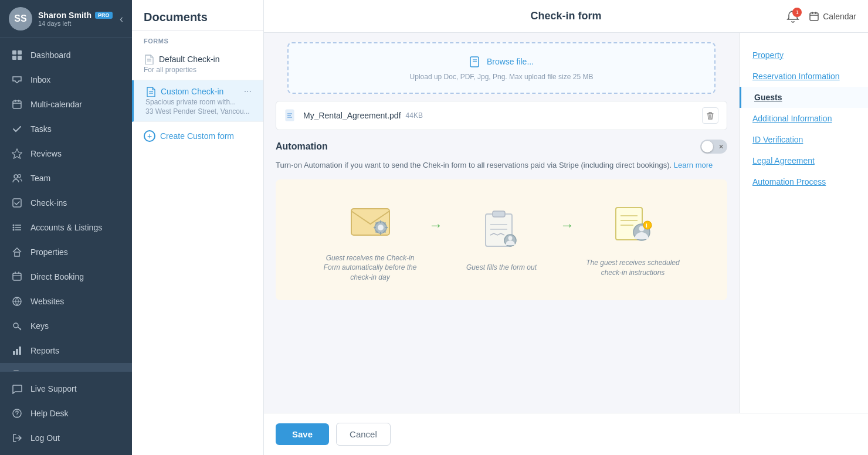 This screenshot has height=455, width=868. Describe the element at coordinates (41, 129) in the screenshot. I see `sidebar-item-label: Tasks` at that location.